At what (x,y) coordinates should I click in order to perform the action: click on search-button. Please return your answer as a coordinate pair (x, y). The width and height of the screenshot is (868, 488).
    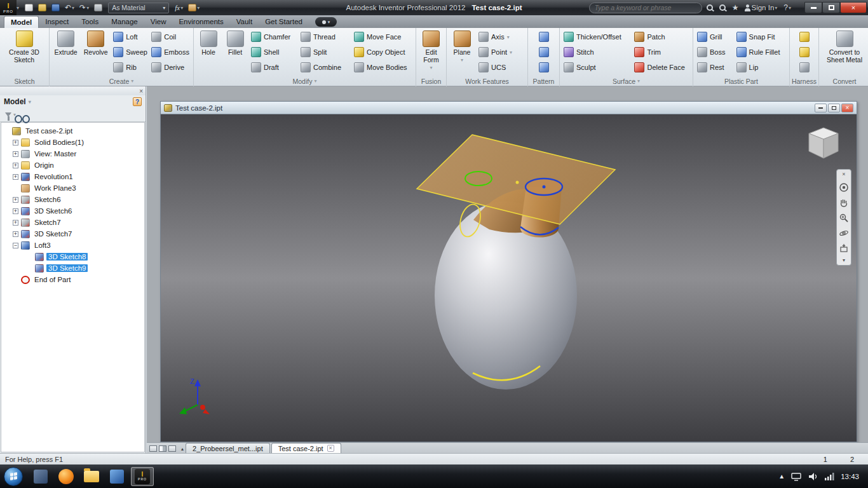
    Looking at the image, I should click on (710, 8).